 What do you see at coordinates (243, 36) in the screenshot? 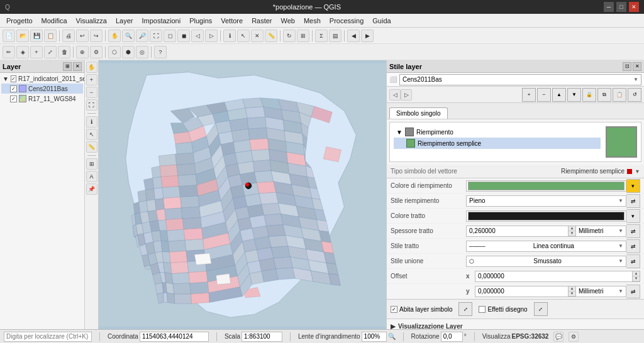
I see `select-btn: ↖` at bounding box center [243, 36].